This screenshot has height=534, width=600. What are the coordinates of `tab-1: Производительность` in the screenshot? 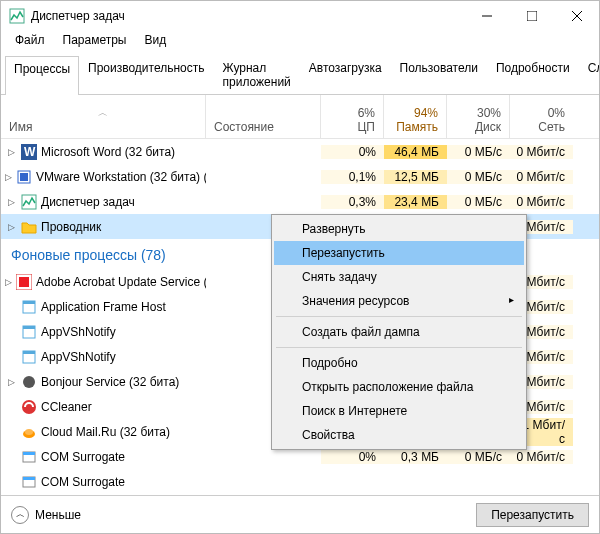 It's located at (146, 74).